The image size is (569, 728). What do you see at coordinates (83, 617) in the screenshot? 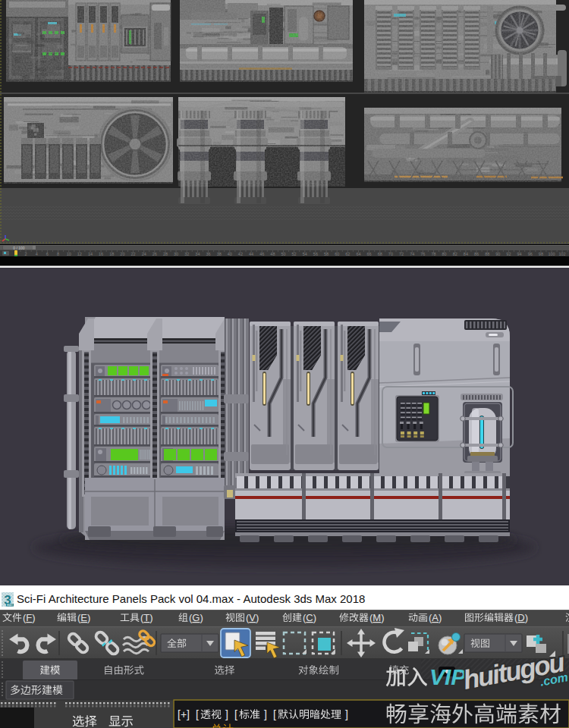
I see `svg-text: (E)` at bounding box center [83, 617].